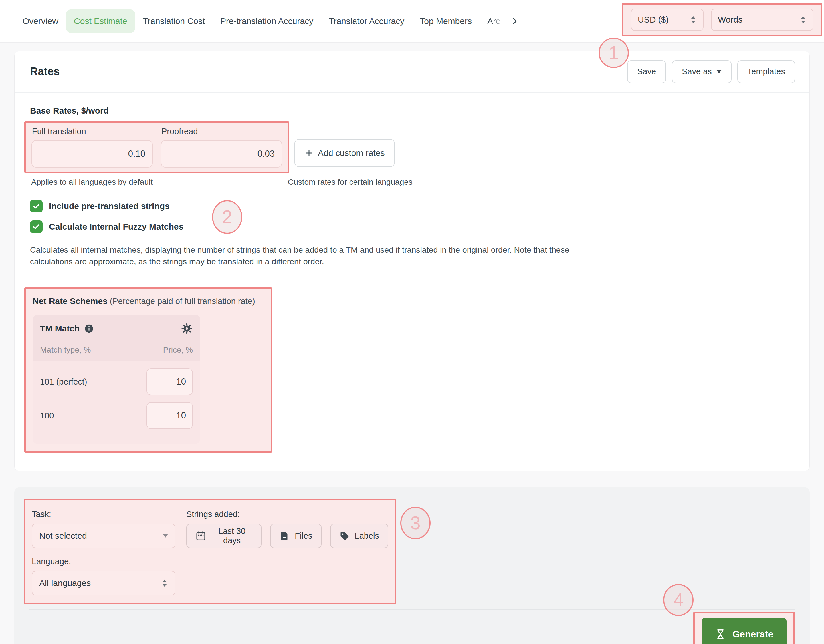 The width and height of the screenshot is (824, 644). I want to click on files-filter-button: Files, so click(296, 536).